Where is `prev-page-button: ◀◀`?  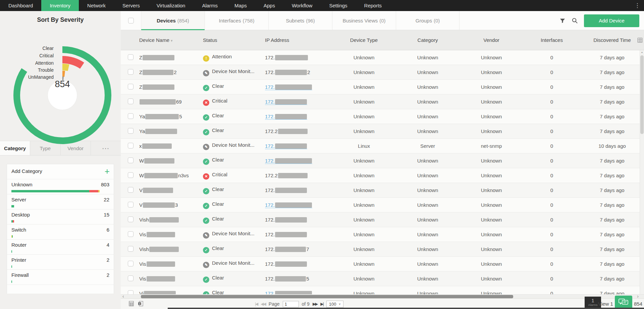
prev-page-button: ◀◀ is located at coordinates (263, 304).